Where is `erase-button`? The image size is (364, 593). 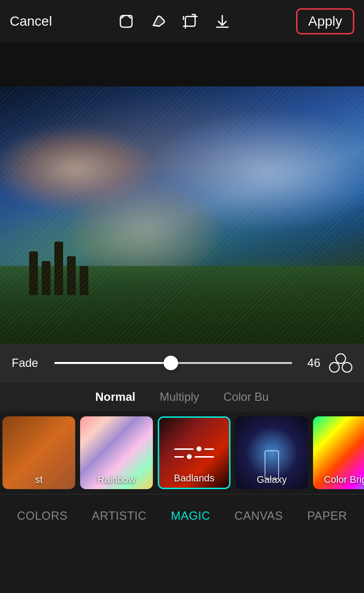 erase-button is located at coordinates (158, 21).